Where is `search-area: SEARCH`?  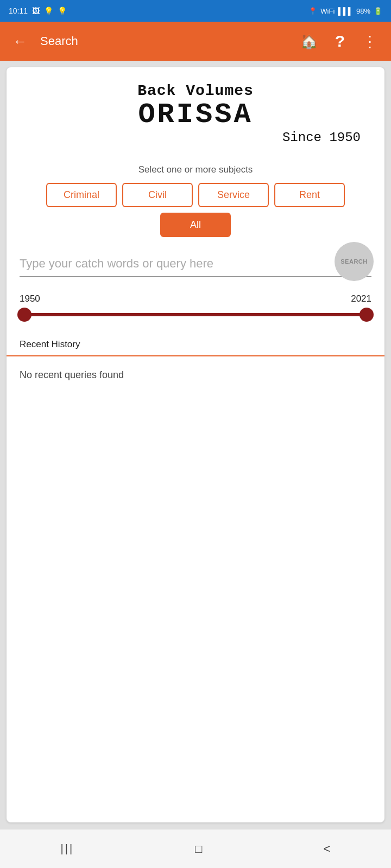 search-area: SEARCH is located at coordinates (195, 261).